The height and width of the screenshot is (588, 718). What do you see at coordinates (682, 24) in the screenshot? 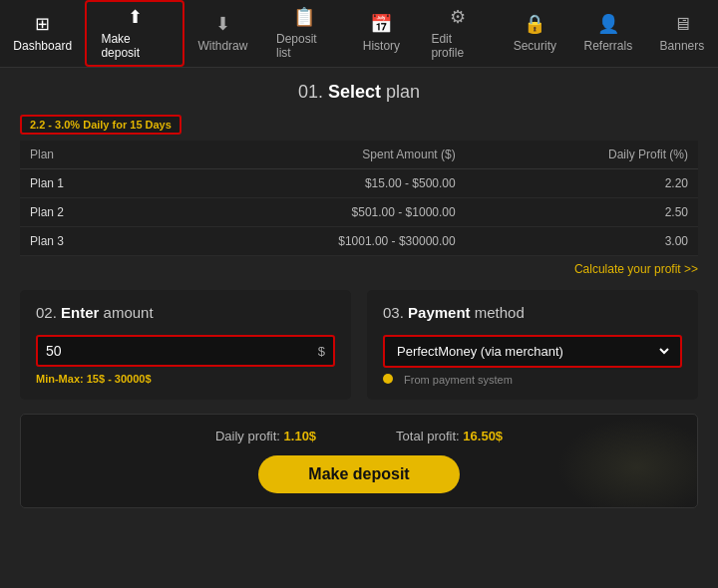
I see `banners-icon: 🖥` at bounding box center [682, 24].